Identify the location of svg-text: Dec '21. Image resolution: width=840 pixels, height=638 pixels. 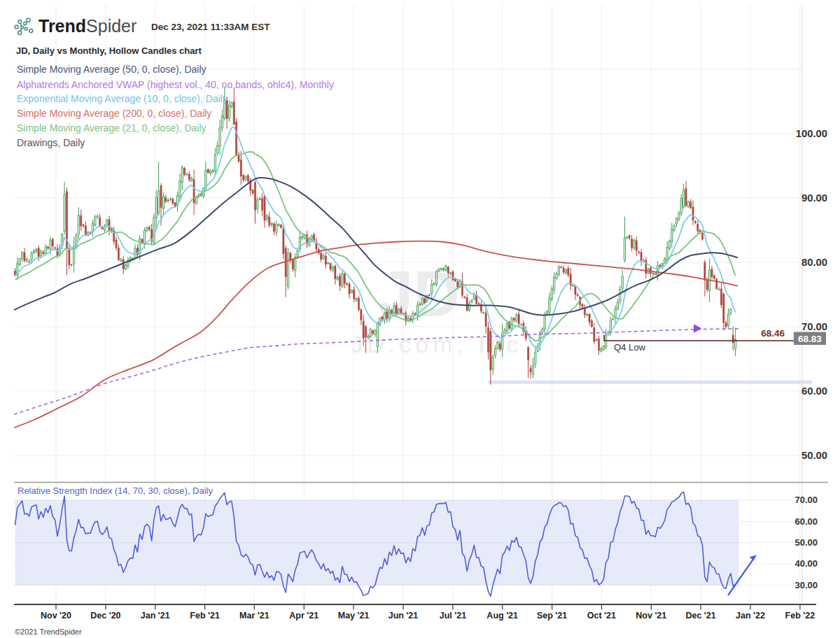
(700, 616).